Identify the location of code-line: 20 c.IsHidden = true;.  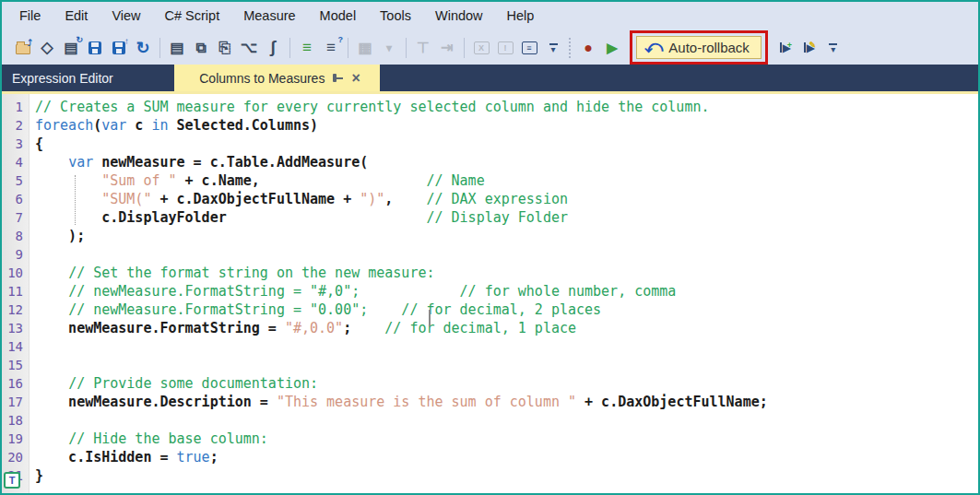
(490, 457).